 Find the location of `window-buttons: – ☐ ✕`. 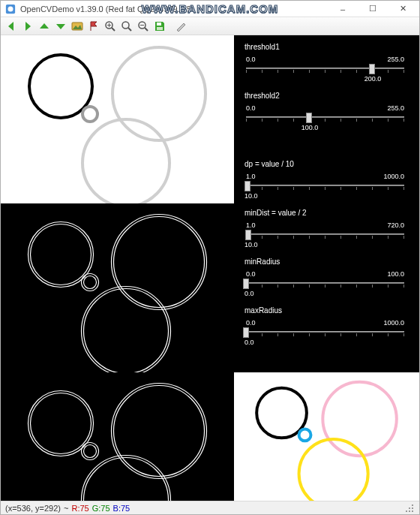

window-buttons: – ☐ ✕ is located at coordinates (373, 9).